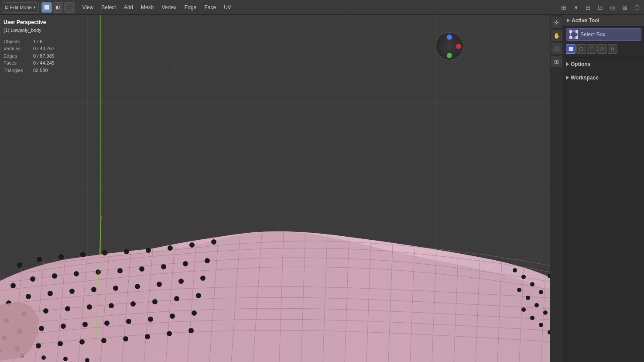  I want to click on active-tool-header: Active Tool, so click(604, 21).